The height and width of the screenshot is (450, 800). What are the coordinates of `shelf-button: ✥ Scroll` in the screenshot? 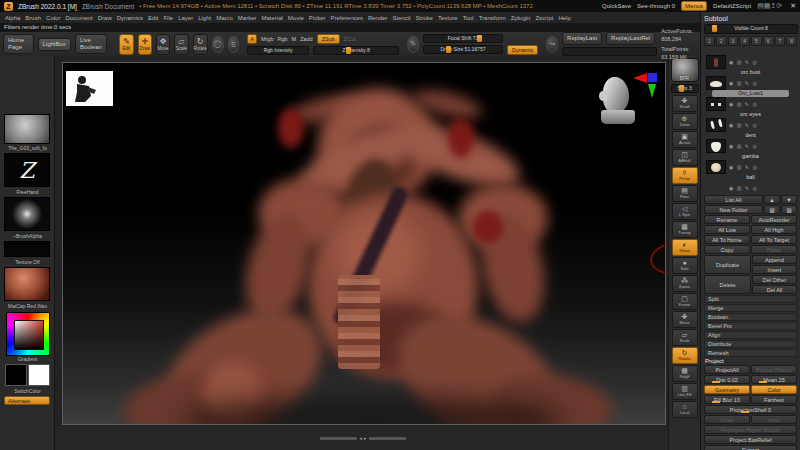 It's located at (685, 104).